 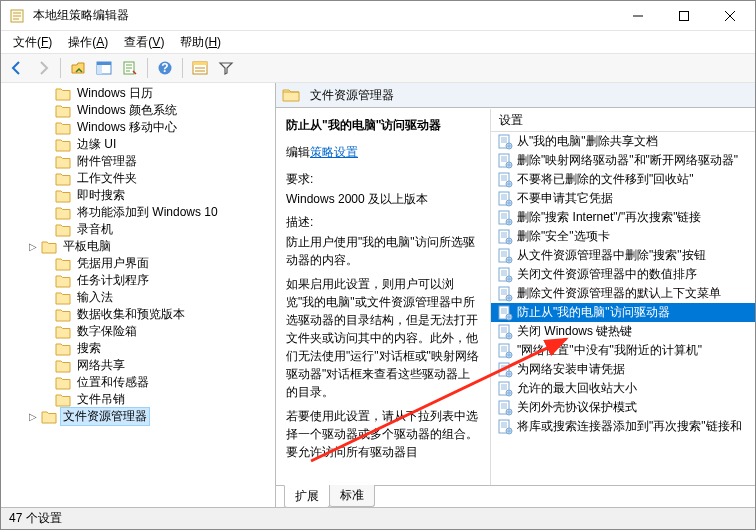 What do you see at coordinates (200, 68) in the screenshot?
I see `all-settings-button` at bounding box center [200, 68].